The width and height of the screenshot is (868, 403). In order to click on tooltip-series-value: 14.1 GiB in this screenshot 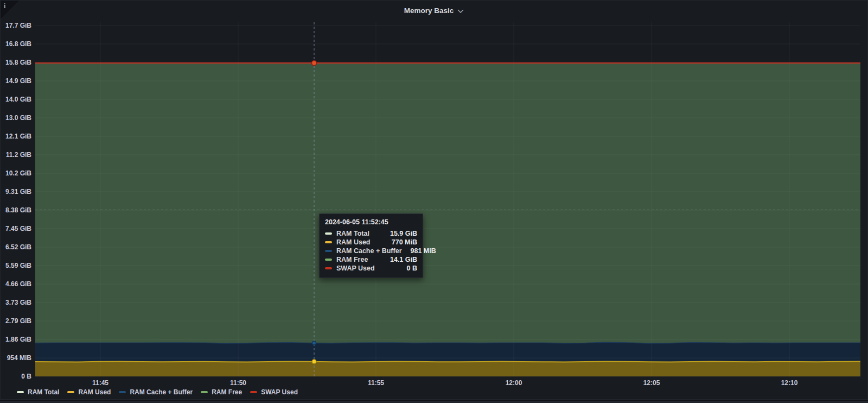, I will do `click(399, 260)`.